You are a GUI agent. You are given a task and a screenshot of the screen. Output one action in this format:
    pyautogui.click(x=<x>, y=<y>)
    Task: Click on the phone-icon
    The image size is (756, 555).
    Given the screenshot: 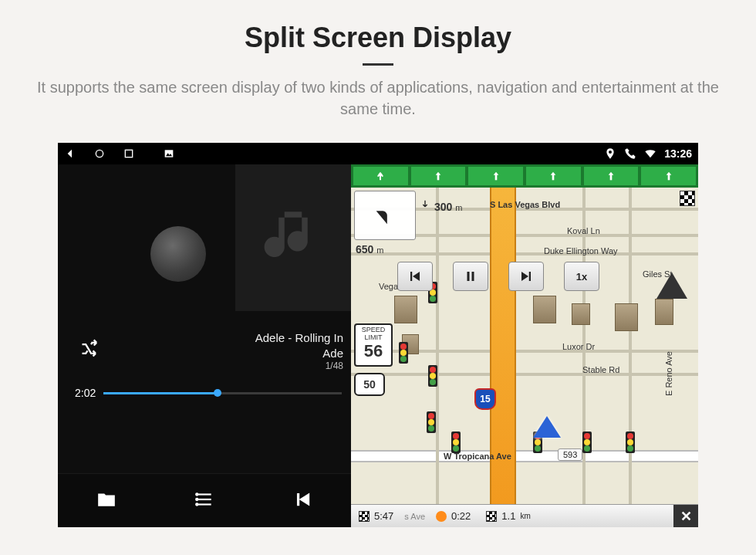 What is the action you would take?
    pyautogui.click(x=630, y=154)
    